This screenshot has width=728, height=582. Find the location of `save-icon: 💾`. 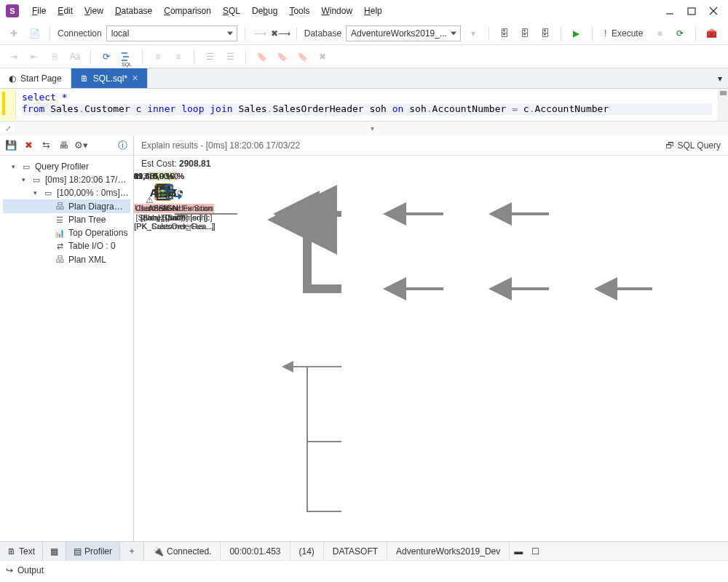

save-icon: 💾 is located at coordinates (11, 146).